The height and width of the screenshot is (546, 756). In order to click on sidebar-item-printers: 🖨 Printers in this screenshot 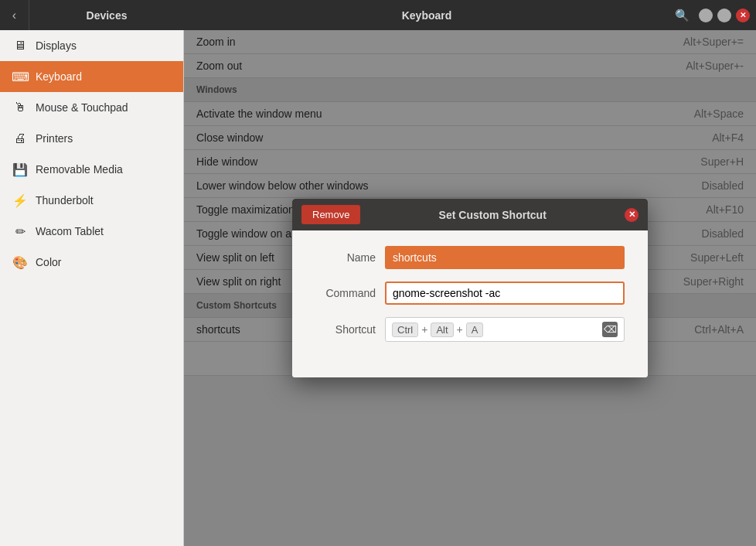, I will do `click(91, 138)`.